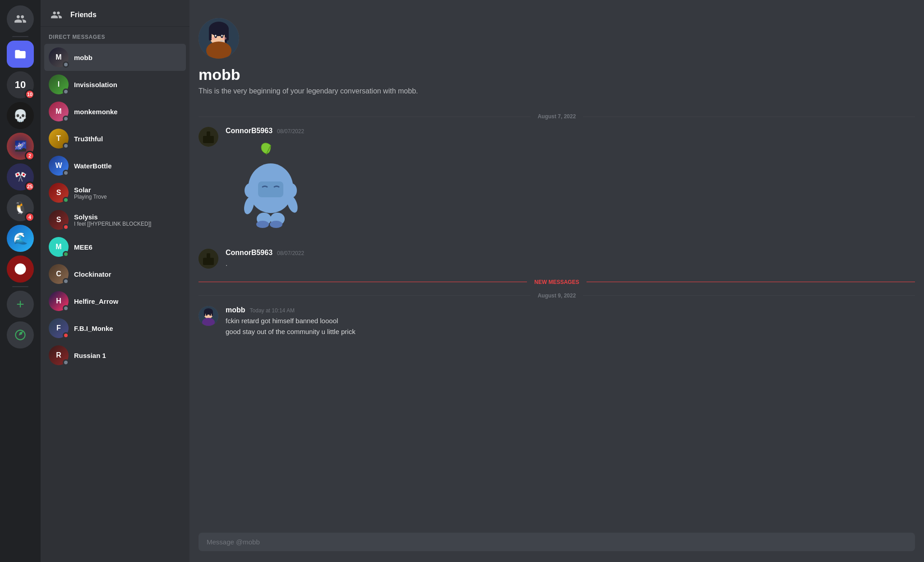 This screenshot has height=562, width=924. I want to click on dm-avatar-monkemonke: M, so click(59, 111).